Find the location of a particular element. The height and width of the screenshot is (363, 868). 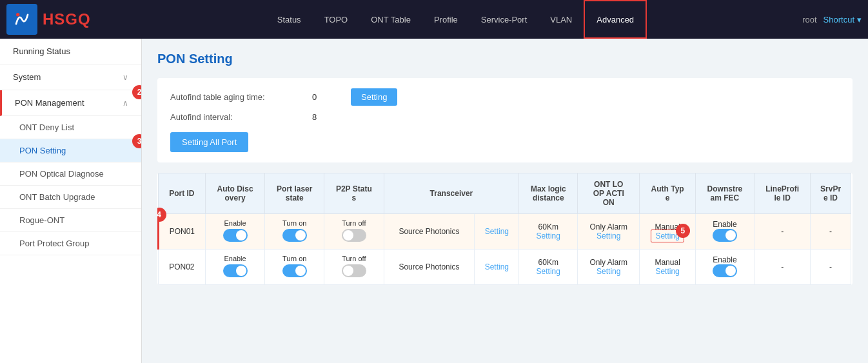

cell-port-id: PON01 is located at coordinates (182, 232).